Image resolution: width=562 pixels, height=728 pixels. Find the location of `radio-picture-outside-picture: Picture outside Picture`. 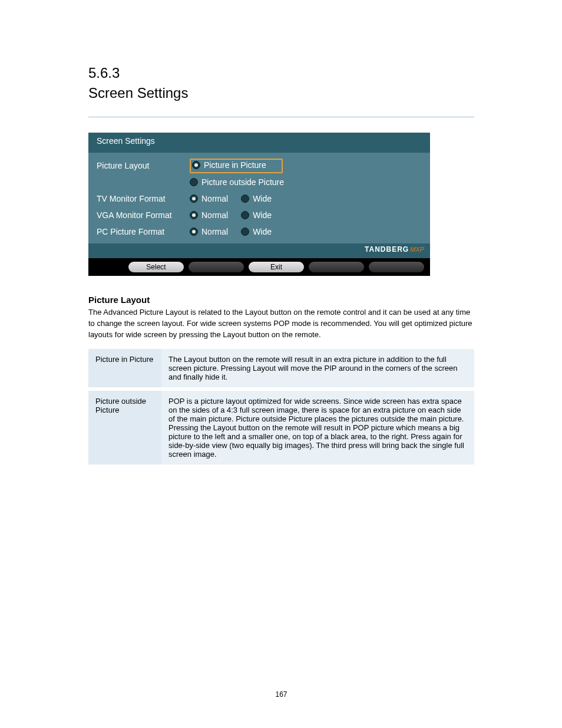

radio-picture-outside-picture: Picture outside Picture is located at coordinates (237, 182).